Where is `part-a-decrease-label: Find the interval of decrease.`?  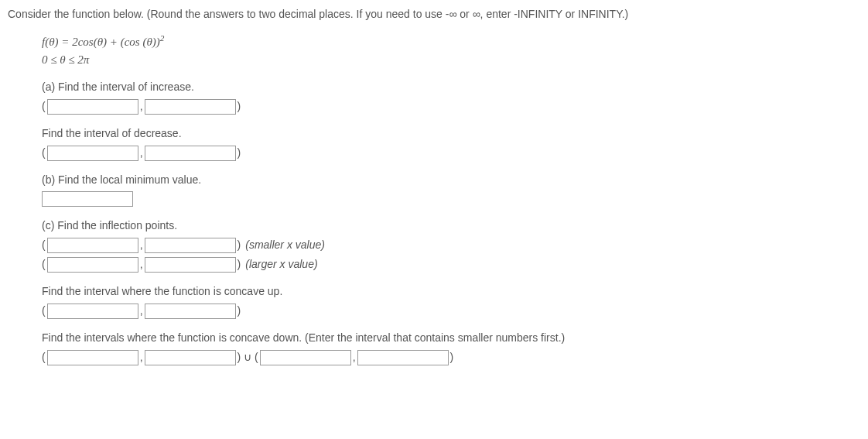 part-a-decrease-label: Find the interval of decrease. is located at coordinates (451, 133).